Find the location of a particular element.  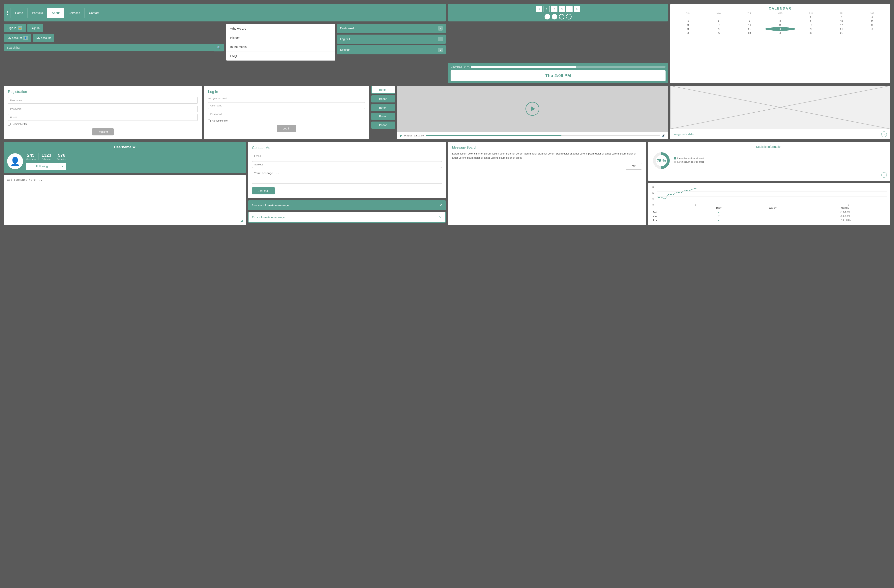

login-btn: Log In is located at coordinates (287, 128).